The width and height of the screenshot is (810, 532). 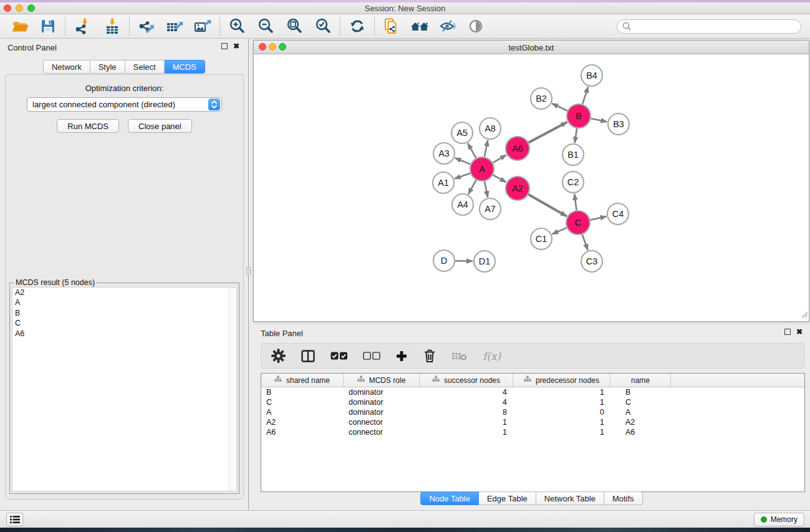 I want to click on mcds-result-list: A2ABCA6, so click(x=125, y=389).